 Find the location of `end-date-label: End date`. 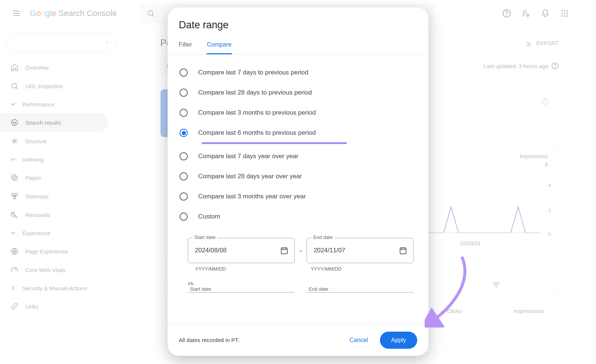

end-date-label: End date is located at coordinates (323, 237).